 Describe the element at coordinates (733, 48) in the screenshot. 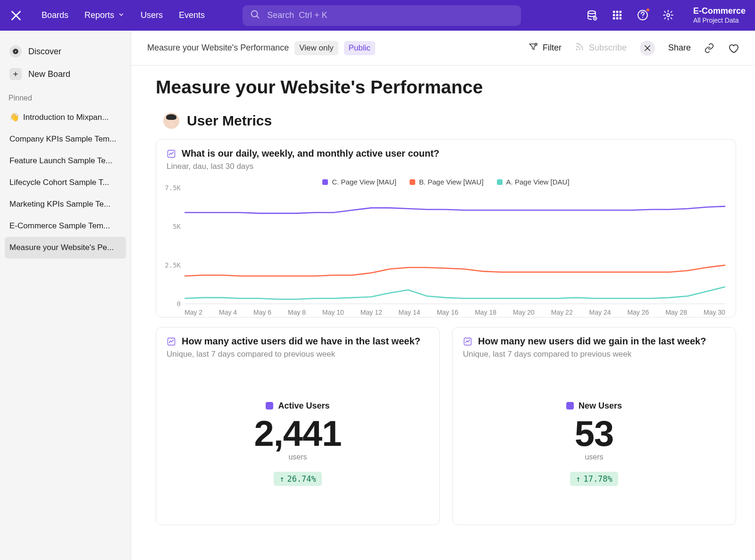

I see `heart-icon` at that location.